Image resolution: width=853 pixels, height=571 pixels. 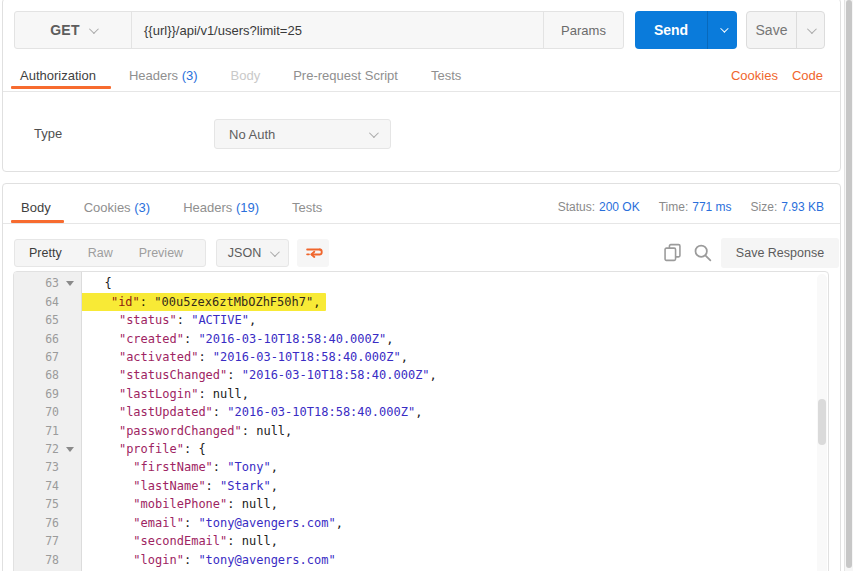 What do you see at coordinates (48, 320) in the screenshot?
I see `line-number: 65` at bounding box center [48, 320].